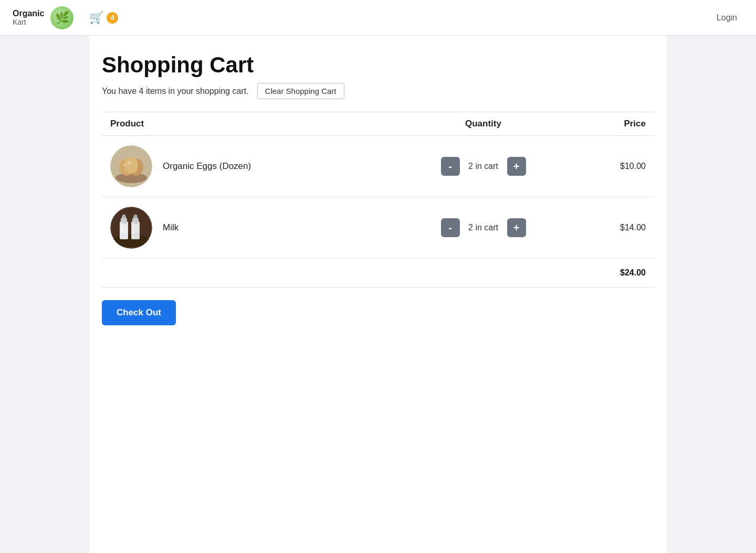  I want to click on product-name-eggs: Organic Eggs (Dozen), so click(207, 166).